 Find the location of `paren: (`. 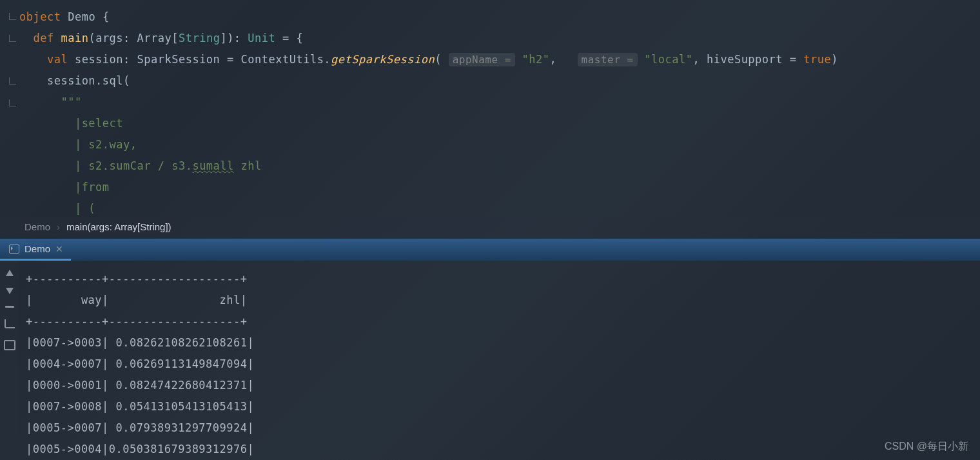

paren: ( is located at coordinates (438, 59).